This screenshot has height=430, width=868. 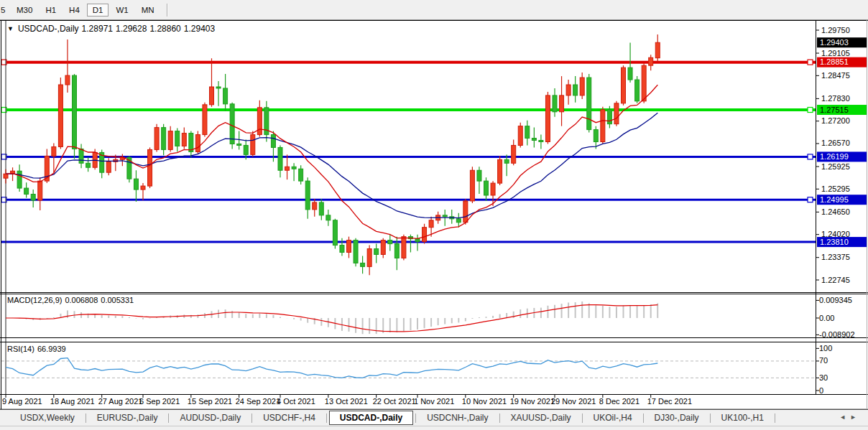 I want to click on timeframe-button-5: 5, so click(x=5, y=10).